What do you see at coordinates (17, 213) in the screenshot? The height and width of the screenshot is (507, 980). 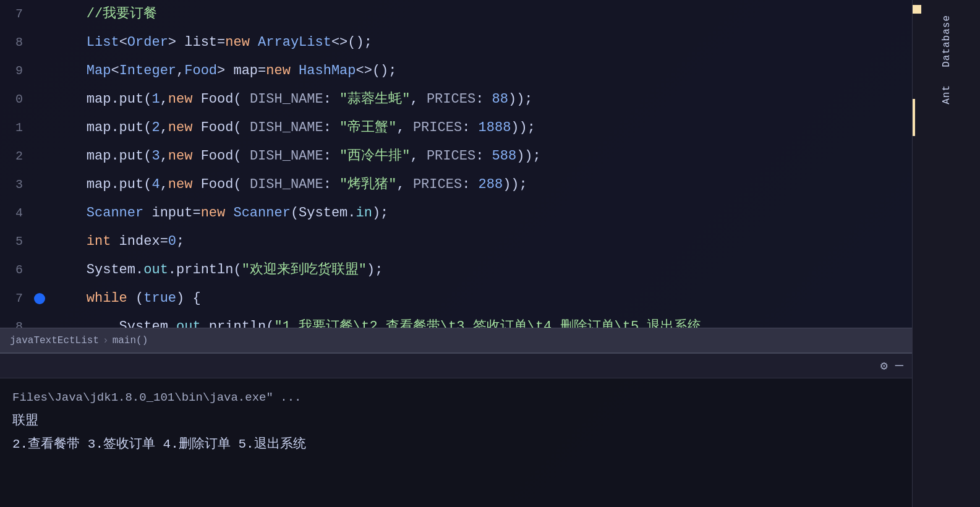 I see `line-number: 4` at bounding box center [17, 213].